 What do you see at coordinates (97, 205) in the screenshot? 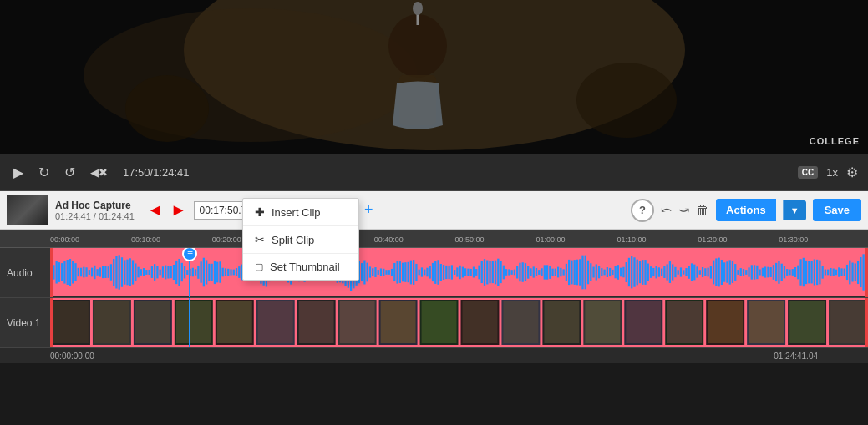
I see `clip-title: Ad Hoc Capture` at bounding box center [97, 205].